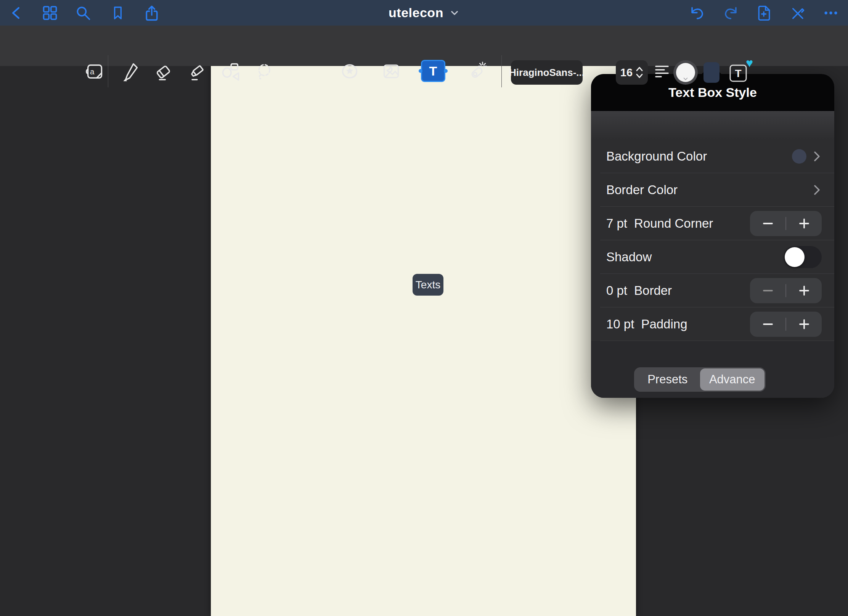 This screenshot has height=616, width=848. Describe the element at coordinates (713, 324) in the screenshot. I see `row-padding: 10 pt Padding` at that location.